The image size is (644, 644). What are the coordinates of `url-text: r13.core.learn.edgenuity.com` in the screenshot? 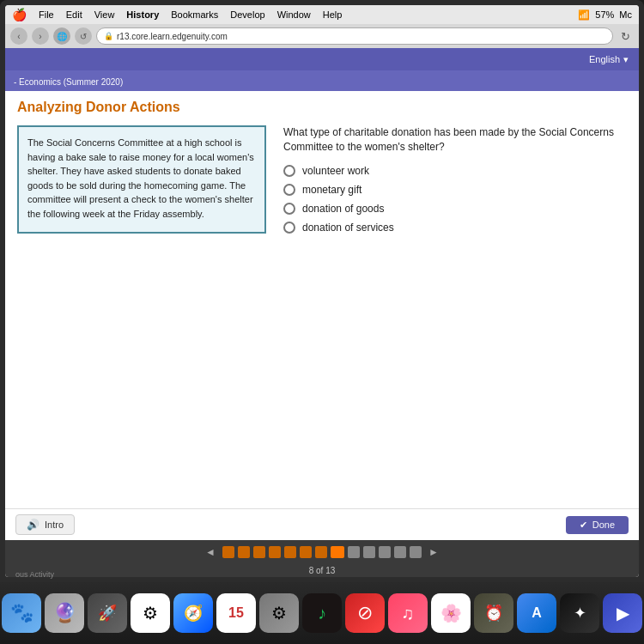 It's located at (172, 36).